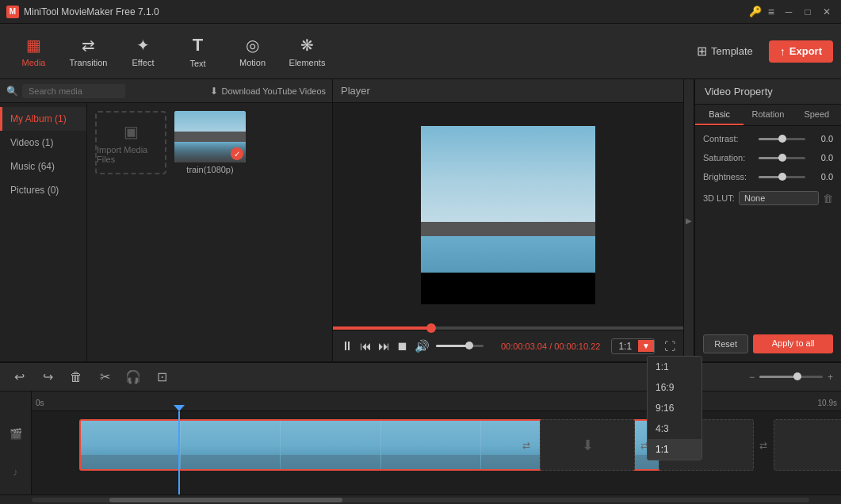  What do you see at coordinates (33, 52) in the screenshot?
I see `toolbar-media: ▦ Media` at bounding box center [33, 52].